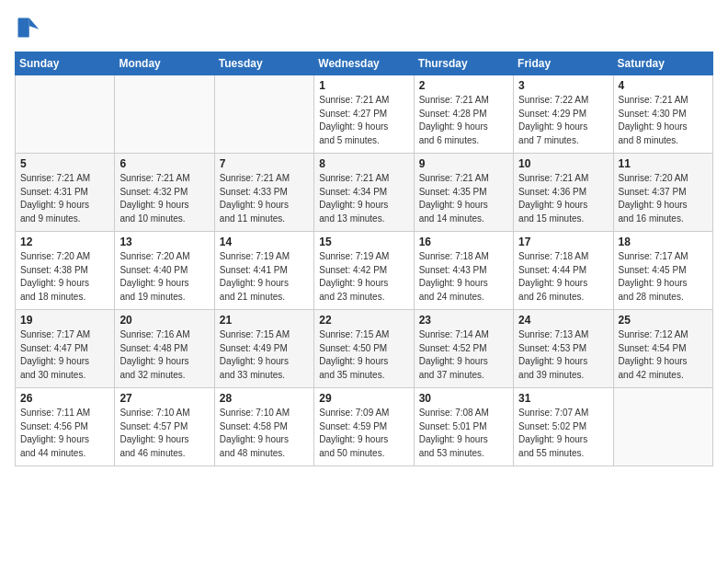 The height and width of the screenshot is (563, 728). What do you see at coordinates (364, 242) in the screenshot?
I see `day-number: 15` at bounding box center [364, 242].